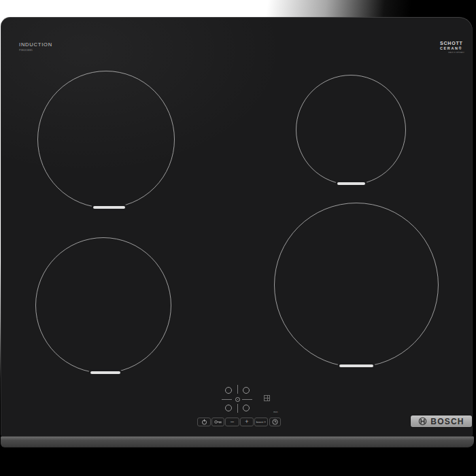 Image resolution: width=476 pixels, height=476 pixels. What do you see at coordinates (103, 305) in the screenshot?
I see `burner-bottom-left` at bounding box center [103, 305].